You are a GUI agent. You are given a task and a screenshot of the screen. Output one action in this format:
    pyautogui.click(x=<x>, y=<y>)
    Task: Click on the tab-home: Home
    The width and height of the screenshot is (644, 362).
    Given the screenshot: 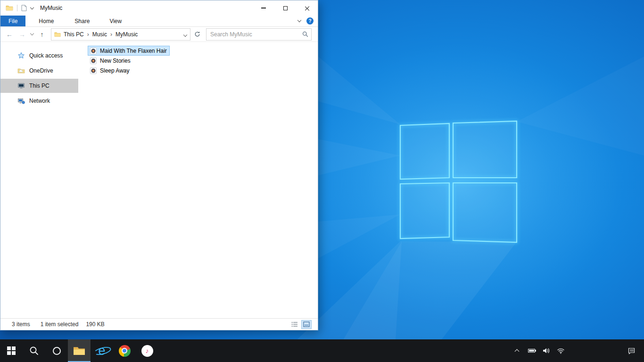 What is the action you would take?
    pyautogui.click(x=46, y=21)
    